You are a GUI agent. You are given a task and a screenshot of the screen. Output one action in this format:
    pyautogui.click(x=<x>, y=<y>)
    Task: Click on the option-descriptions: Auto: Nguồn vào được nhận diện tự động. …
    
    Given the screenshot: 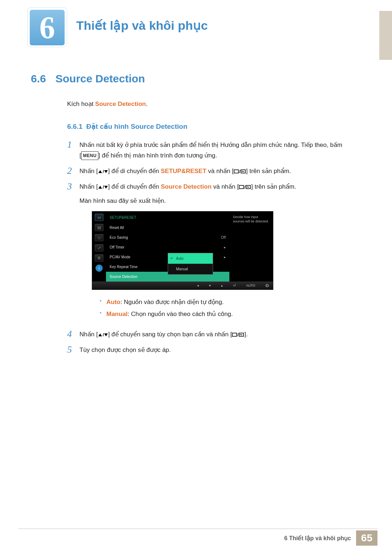 What is the action you would take?
    pyautogui.click(x=235, y=308)
    